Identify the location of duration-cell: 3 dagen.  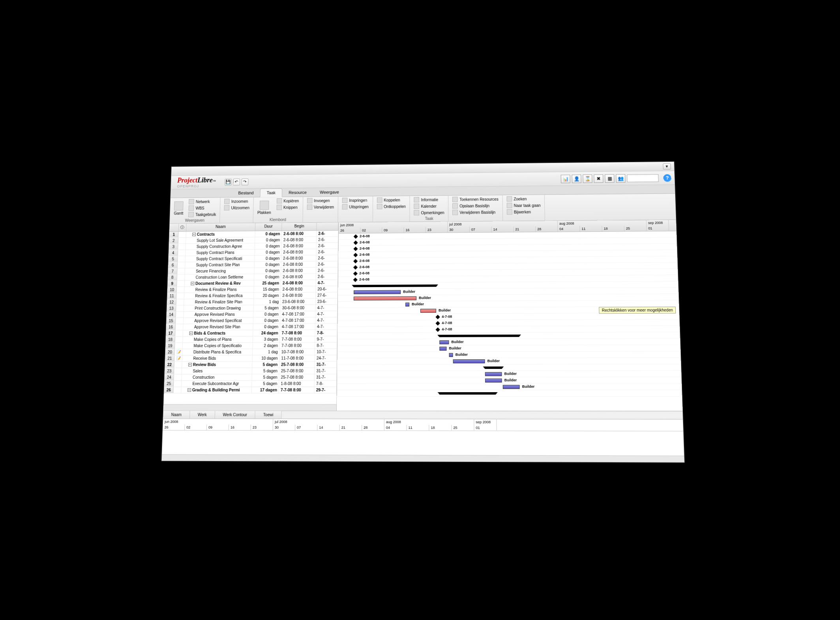
(266, 340).